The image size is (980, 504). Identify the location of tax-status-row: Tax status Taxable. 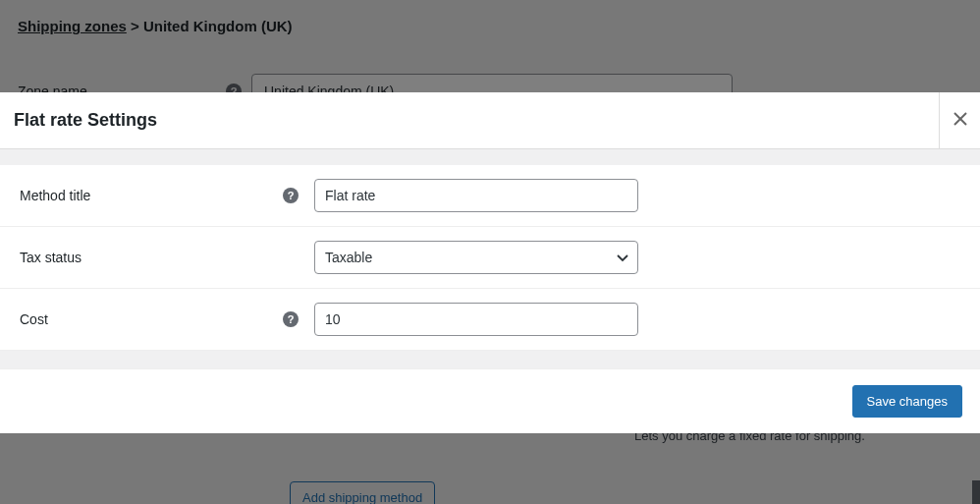
(490, 257).